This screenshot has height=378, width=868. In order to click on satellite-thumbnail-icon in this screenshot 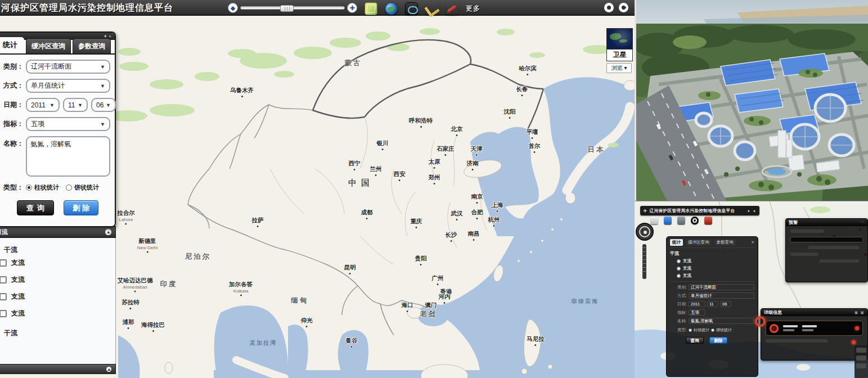, I will do `click(620, 39)`.